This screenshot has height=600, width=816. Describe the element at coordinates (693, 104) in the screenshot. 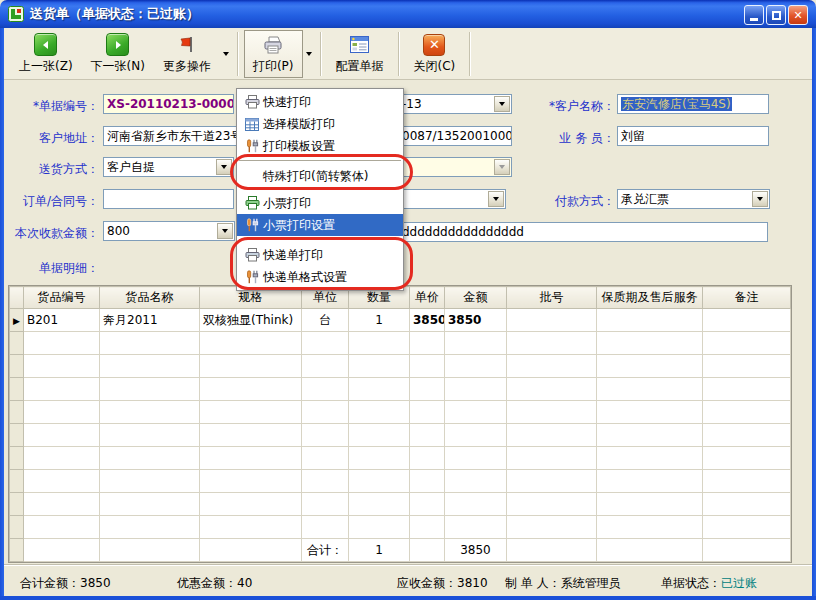

I see `customer-name-input: 东安汽修店(宝马4S)` at that location.